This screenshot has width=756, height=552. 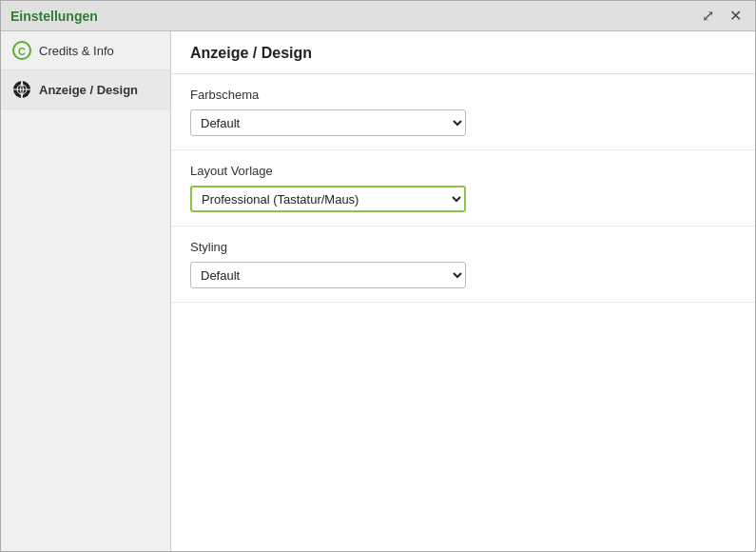 I want to click on maximize-button: ⤢, so click(x=708, y=16).